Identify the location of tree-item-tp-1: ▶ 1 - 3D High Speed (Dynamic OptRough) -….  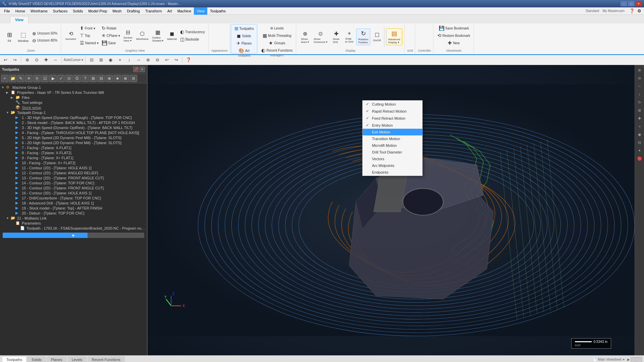
(73, 117).